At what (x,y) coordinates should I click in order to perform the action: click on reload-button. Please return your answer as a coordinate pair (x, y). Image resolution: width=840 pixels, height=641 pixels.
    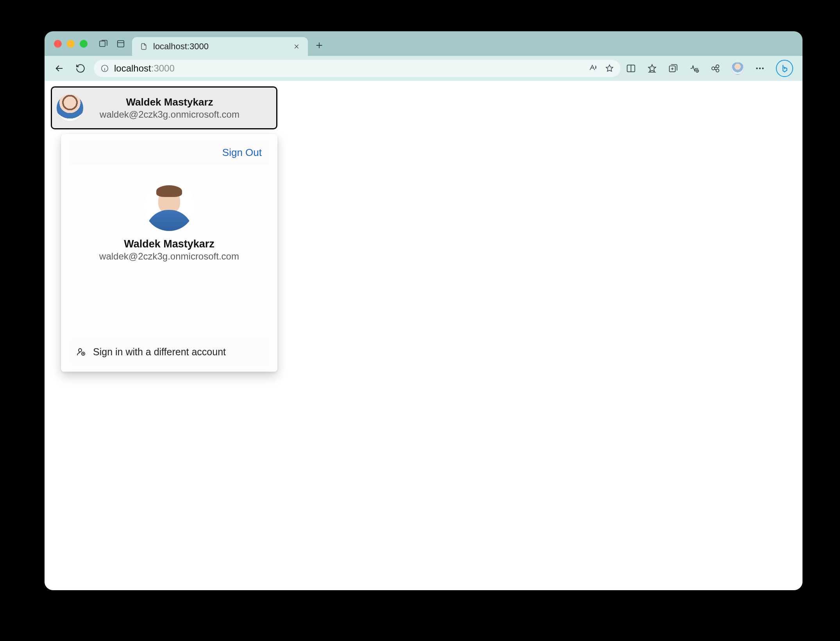
    Looking at the image, I should click on (80, 68).